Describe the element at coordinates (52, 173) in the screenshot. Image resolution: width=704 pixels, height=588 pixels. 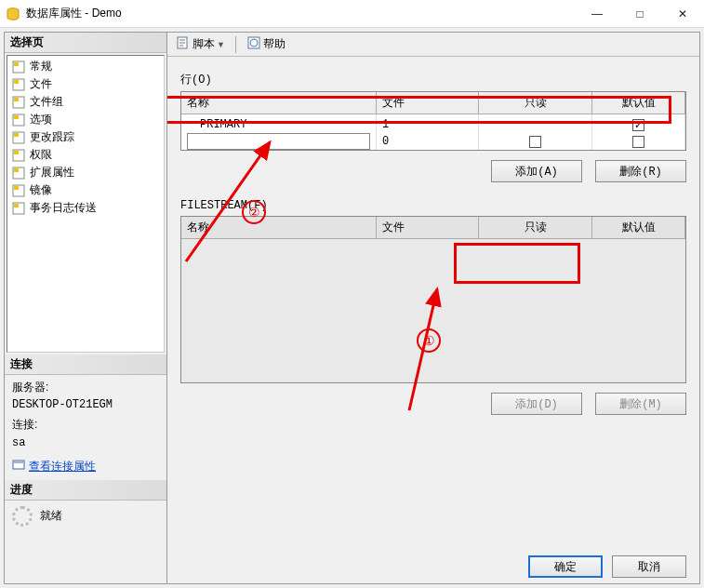
I see `page-label: 扩展属性` at that location.